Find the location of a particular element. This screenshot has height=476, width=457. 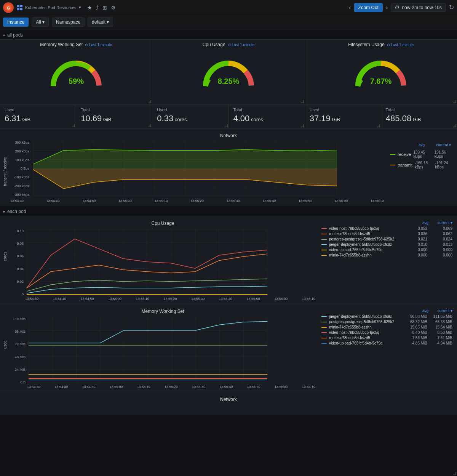

svg-text: 59% is located at coordinates (76, 81).